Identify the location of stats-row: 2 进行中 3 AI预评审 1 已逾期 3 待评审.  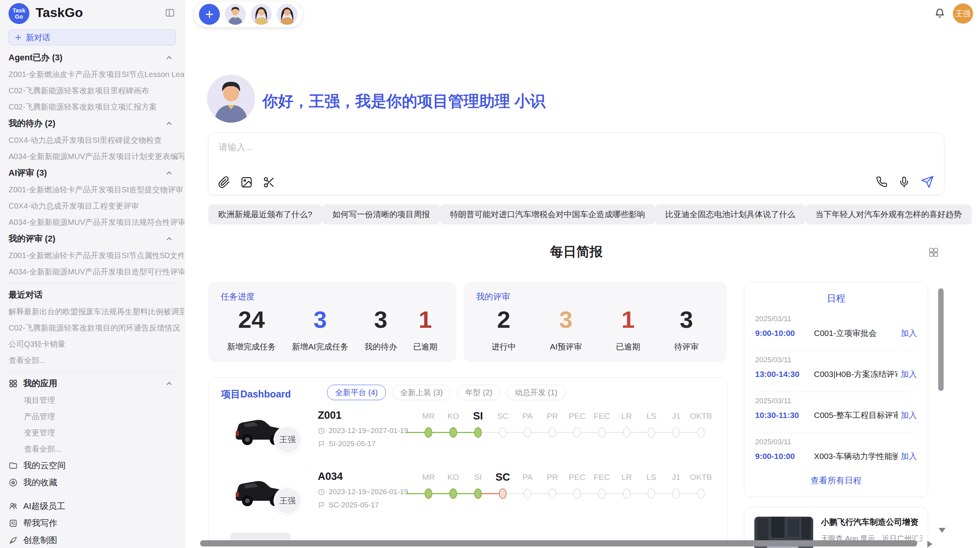
(595, 329).